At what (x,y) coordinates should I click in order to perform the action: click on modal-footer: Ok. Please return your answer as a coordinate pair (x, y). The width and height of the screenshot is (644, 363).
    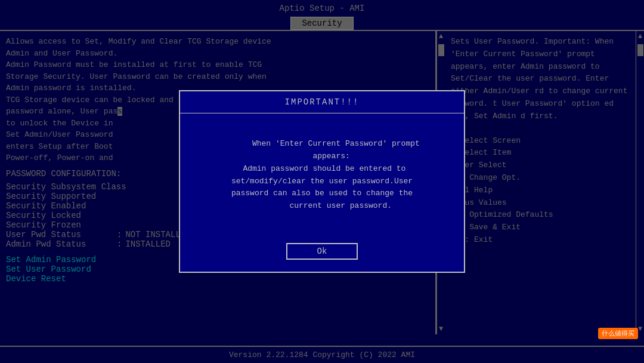
    Looking at the image, I should click on (322, 254).